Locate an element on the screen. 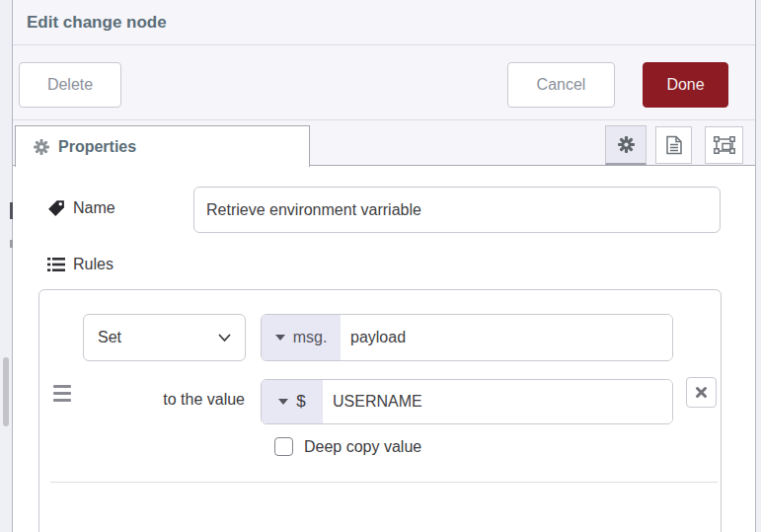  property-type-label: msg. is located at coordinates (310, 338).